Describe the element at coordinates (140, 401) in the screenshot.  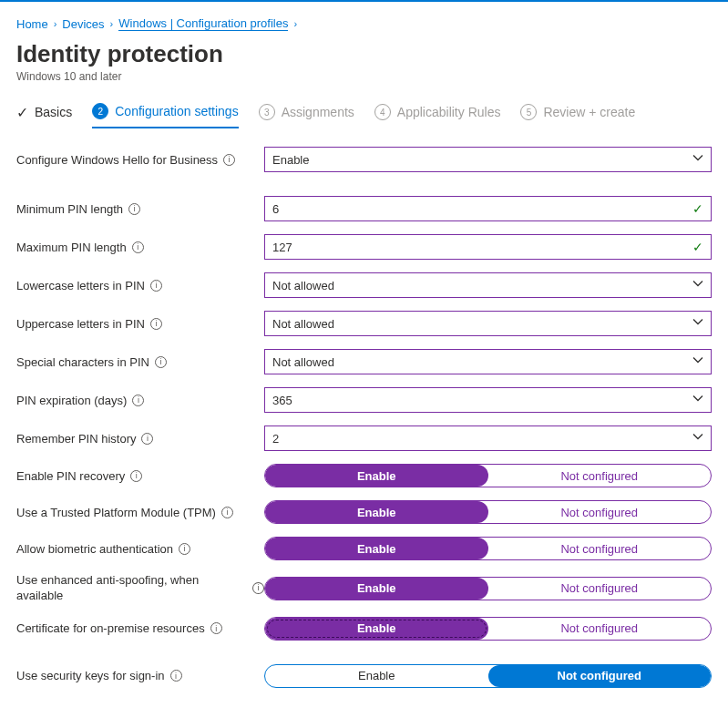
I see `label-expiration: PIN expiration (days) i` at that location.